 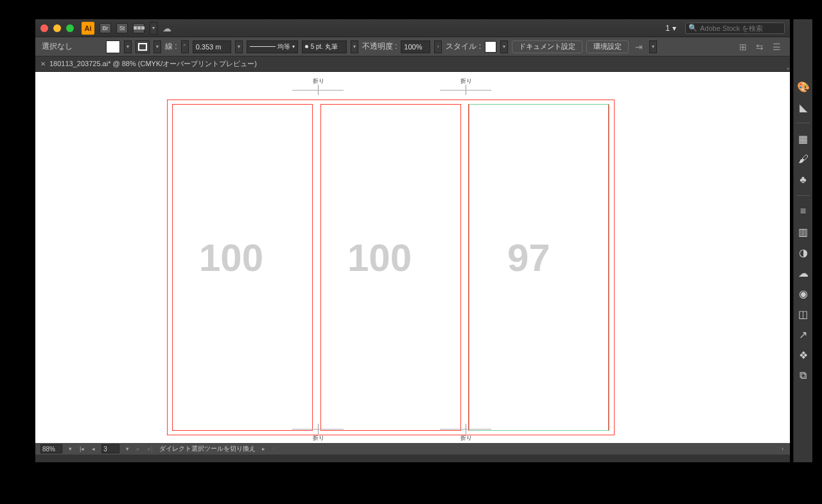 I want to click on search-icon: 🔍, so click(x=693, y=28).